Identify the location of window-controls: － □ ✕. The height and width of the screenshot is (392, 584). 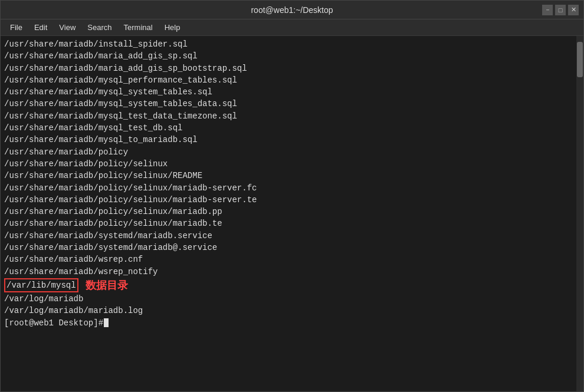
(560, 9).